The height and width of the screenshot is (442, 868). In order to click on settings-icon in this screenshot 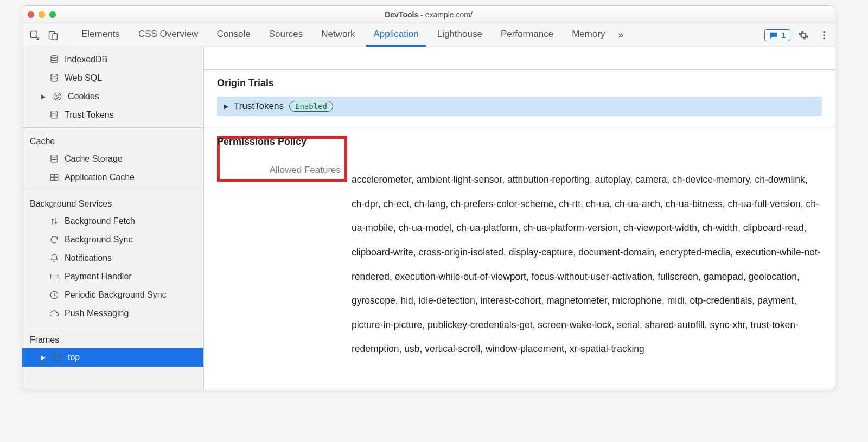, I will do `click(803, 35)`.